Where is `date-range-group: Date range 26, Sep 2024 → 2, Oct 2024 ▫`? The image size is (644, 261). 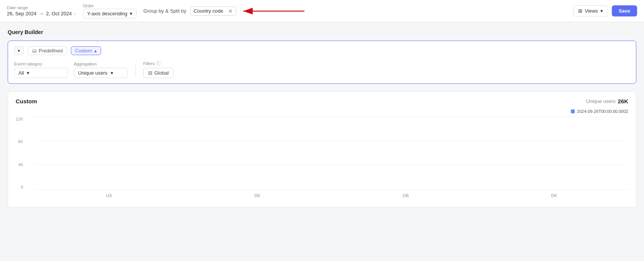
date-range-group: Date range 26, Sep 2024 → 2, Oct 2024 ▫ is located at coordinates (41, 11).